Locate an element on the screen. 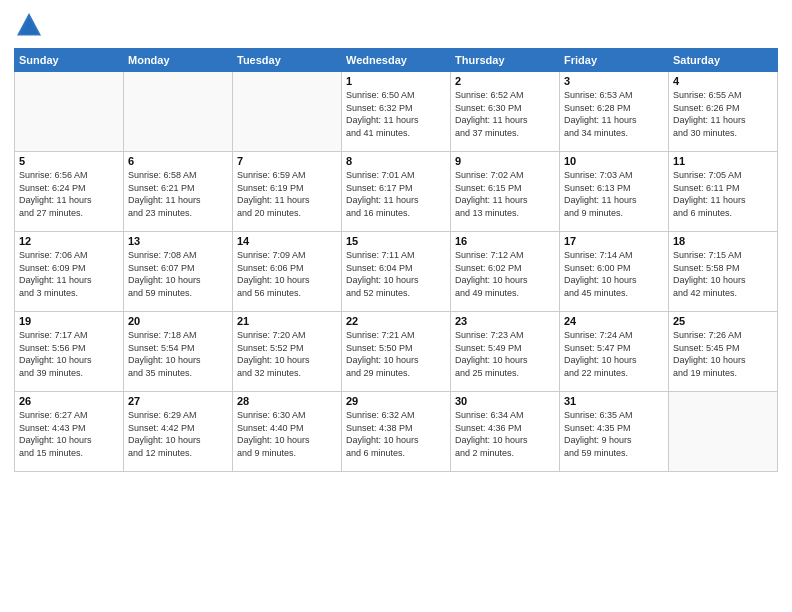  day-cell: 14Sunrise: 7:09 AM Sunset: 6:06 PM Dayli… is located at coordinates (288, 272).